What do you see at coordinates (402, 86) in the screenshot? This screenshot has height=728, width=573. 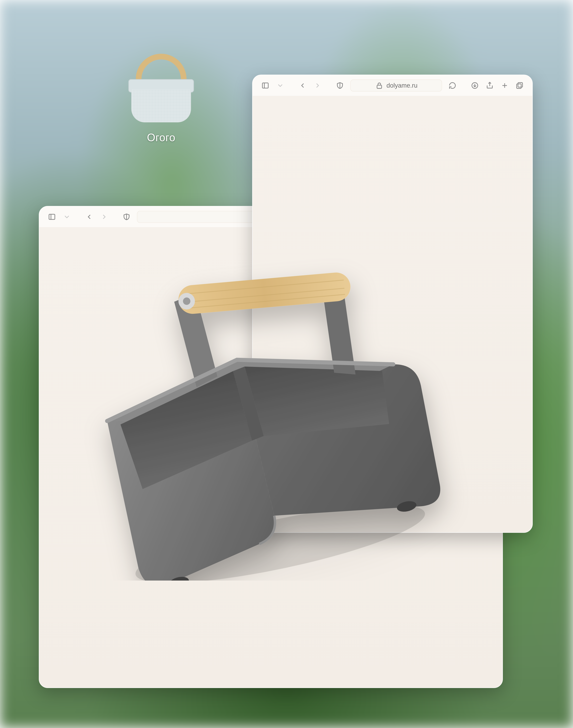 I see `url-text: dolyame.ru` at bounding box center [402, 86].